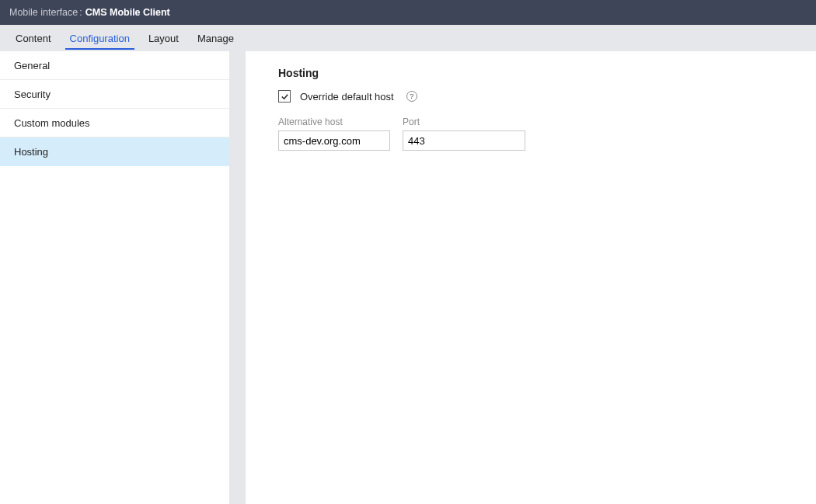  Describe the element at coordinates (539, 96) in the screenshot. I see `override-row: Override default host ?` at that location.